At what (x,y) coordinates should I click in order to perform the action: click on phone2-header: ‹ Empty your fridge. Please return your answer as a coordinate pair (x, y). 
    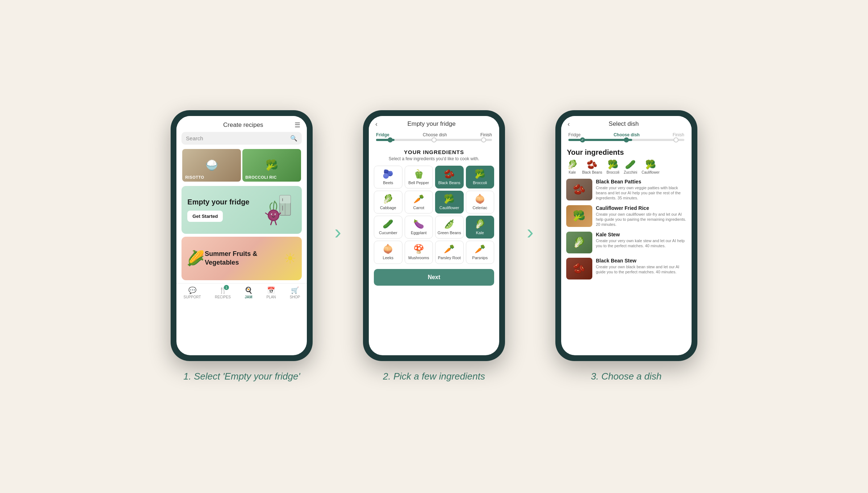
    Looking at the image, I should click on (434, 123).